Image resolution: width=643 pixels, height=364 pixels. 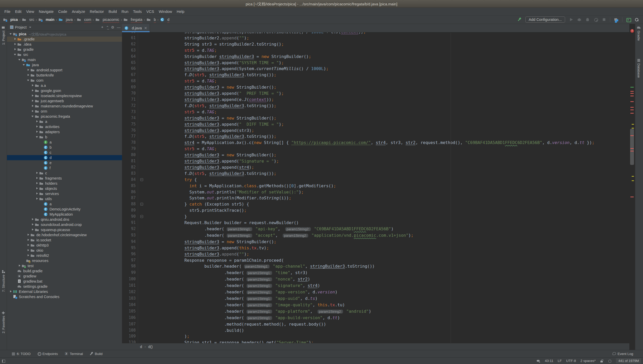 I want to click on menu-item-view: View, so click(x=30, y=12).